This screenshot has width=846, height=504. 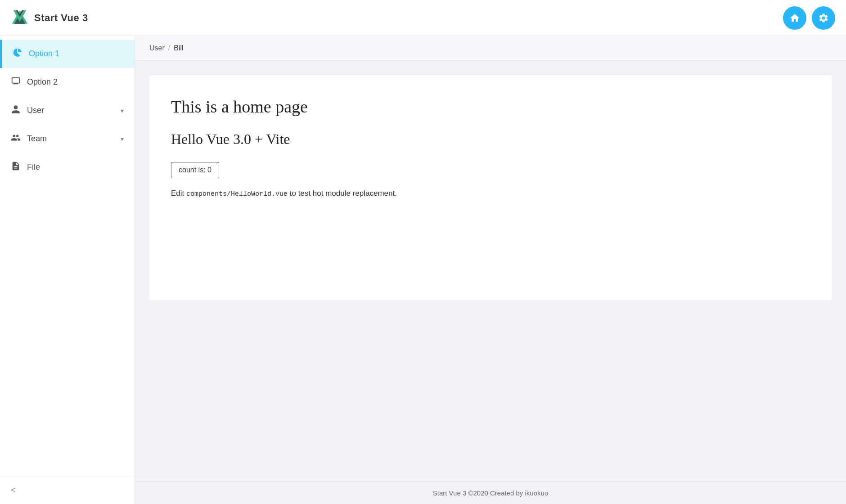 I want to click on header: Start Vue 3, so click(x=423, y=18).